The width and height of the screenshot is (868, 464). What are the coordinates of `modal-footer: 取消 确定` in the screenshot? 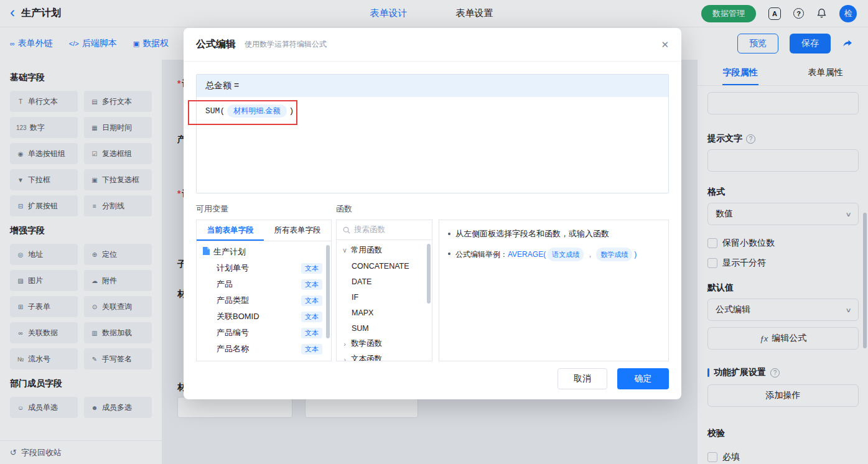 It's located at (614, 379).